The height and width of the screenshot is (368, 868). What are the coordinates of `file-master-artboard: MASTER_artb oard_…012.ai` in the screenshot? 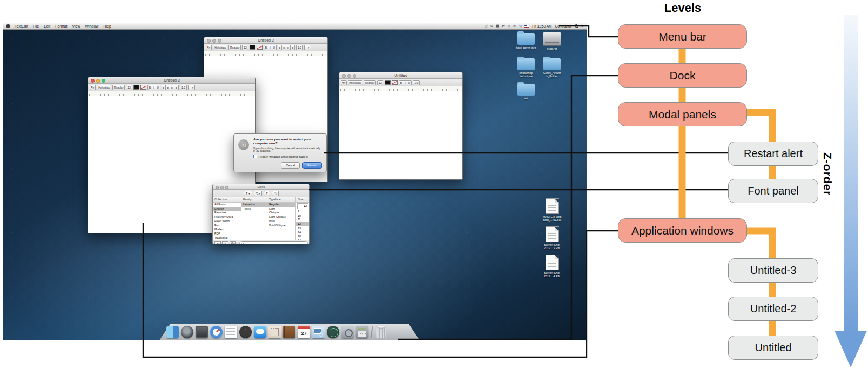 It's located at (552, 210).